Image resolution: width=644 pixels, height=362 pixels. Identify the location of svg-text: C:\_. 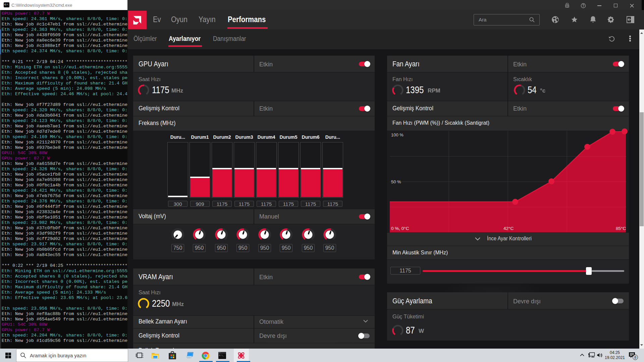
(221, 355).